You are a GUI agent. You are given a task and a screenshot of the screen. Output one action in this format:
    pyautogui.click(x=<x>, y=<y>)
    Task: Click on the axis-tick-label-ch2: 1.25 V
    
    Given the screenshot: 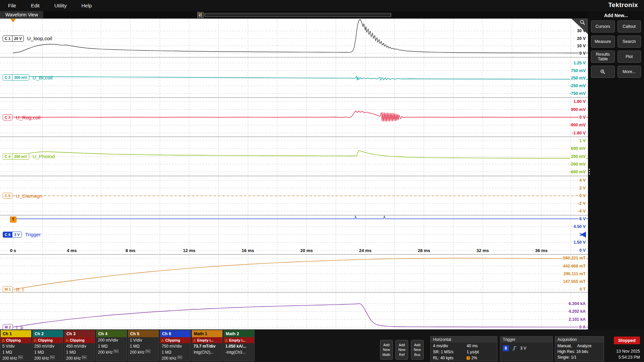 What is the action you would take?
    pyautogui.click(x=580, y=63)
    